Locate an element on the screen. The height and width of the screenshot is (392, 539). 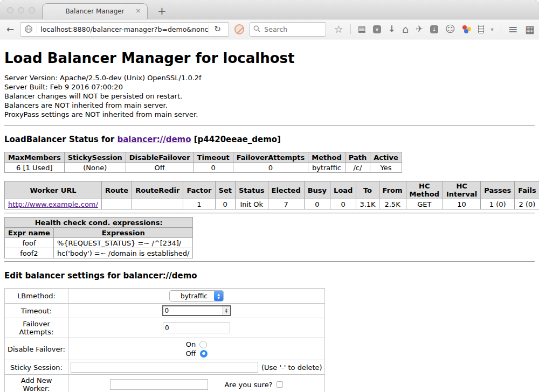
worker-url-link: http://www.example.com/ is located at coordinates (53, 205).